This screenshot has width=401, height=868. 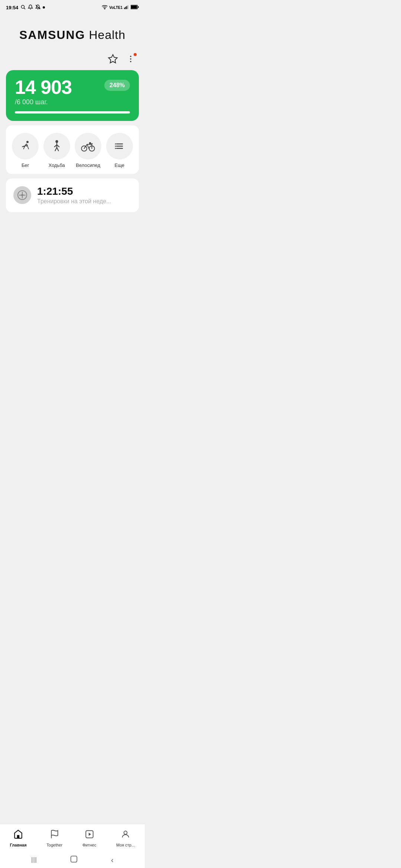 What do you see at coordinates (105, 35) in the screenshot?
I see `health-text: Health` at bounding box center [105, 35].